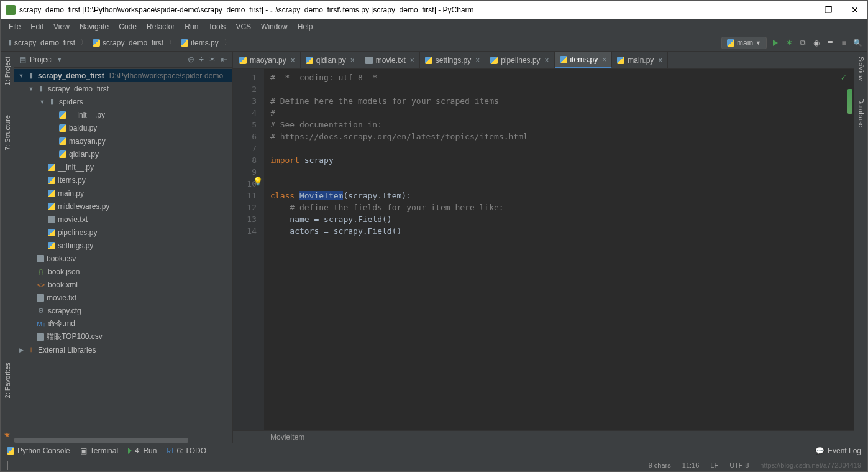  I want to click on tree-file: qidian.py, so click(123, 154).